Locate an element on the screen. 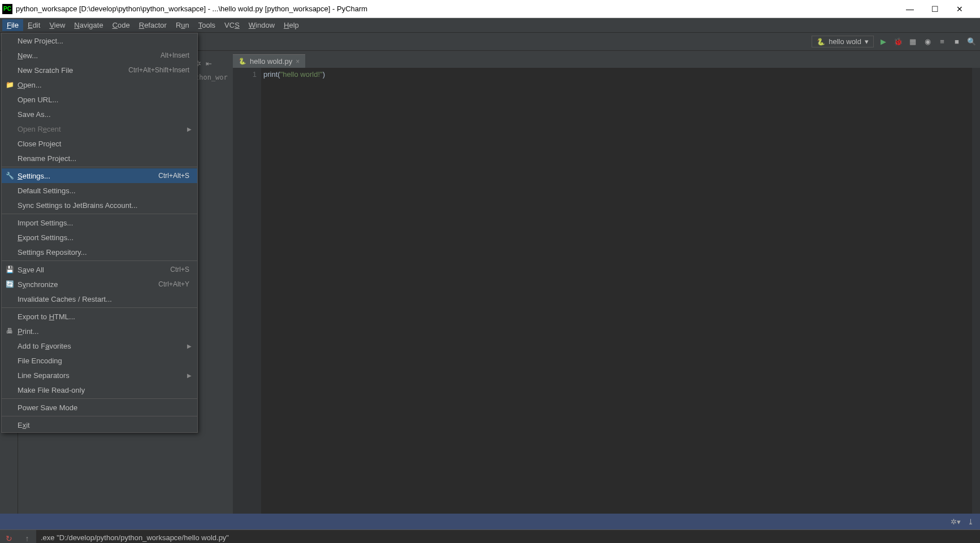 This screenshot has height=543, width=980. save-icon: 💾 is located at coordinates (10, 270).